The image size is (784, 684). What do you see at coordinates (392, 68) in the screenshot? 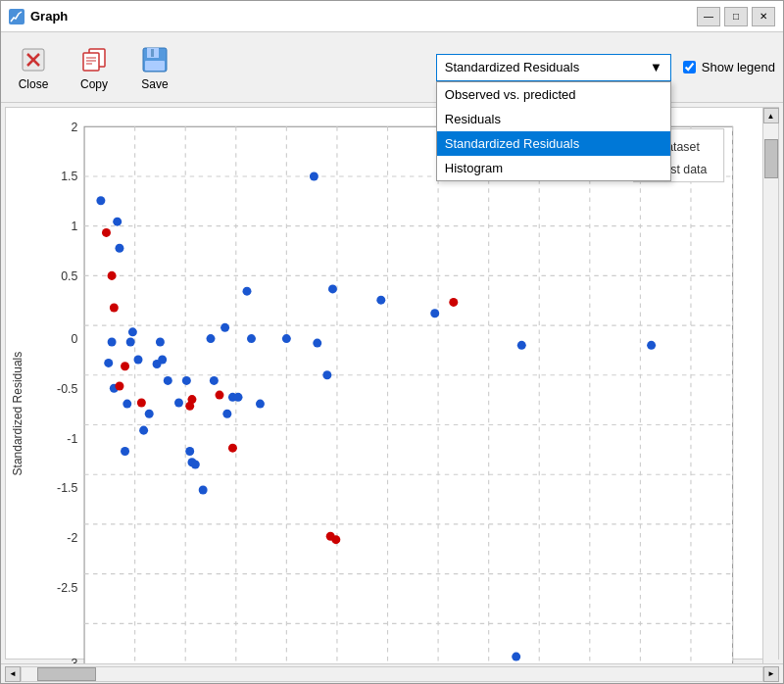
I see `toolbar: Close Copy` at bounding box center [392, 68].